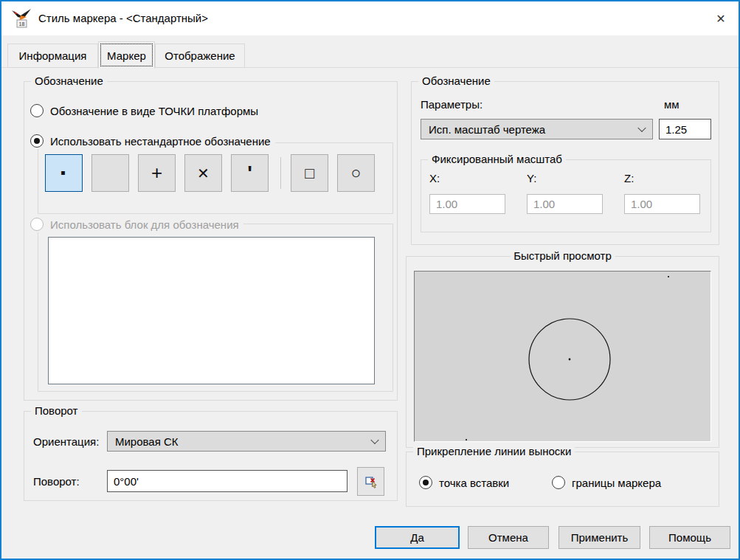  I want to click on radio-use-block-circle, so click(37, 224).